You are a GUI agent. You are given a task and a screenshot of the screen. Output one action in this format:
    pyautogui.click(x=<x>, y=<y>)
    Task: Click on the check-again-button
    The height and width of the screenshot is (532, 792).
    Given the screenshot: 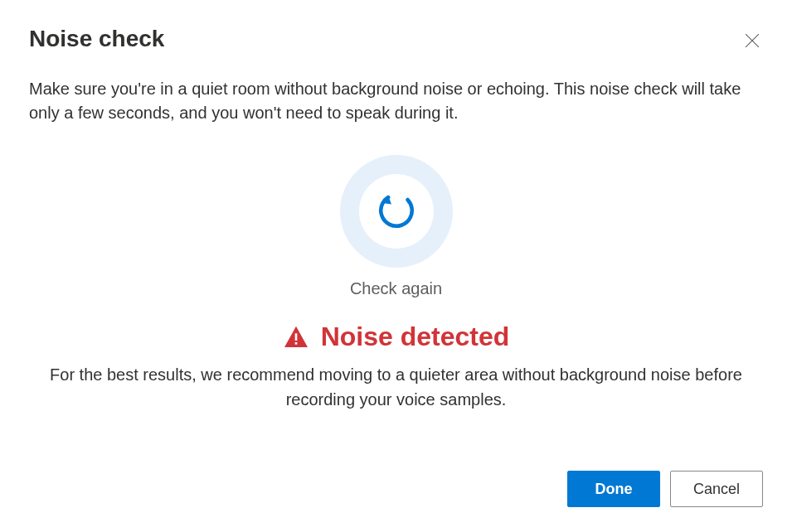 What is the action you would take?
    pyautogui.click(x=396, y=211)
    